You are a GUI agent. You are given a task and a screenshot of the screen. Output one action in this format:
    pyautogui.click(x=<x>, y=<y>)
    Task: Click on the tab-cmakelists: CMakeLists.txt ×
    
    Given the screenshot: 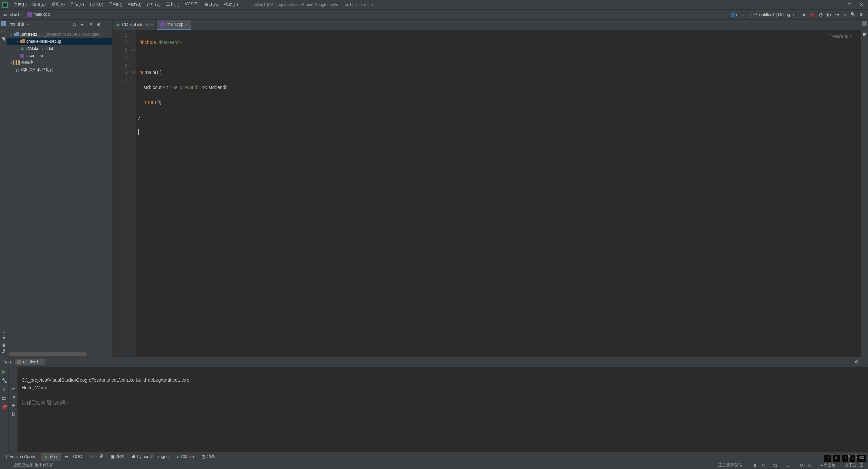 What is the action you would take?
    pyautogui.click(x=135, y=25)
    